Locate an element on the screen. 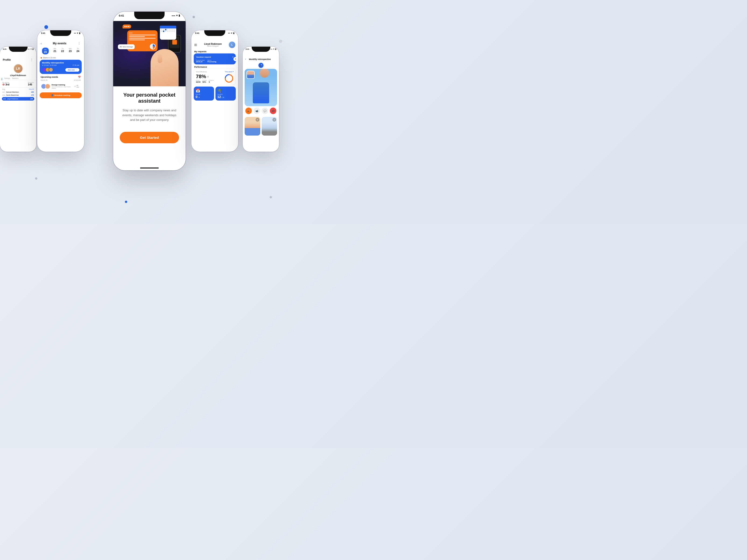  dashboard-avatar: L is located at coordinates (232, 45).